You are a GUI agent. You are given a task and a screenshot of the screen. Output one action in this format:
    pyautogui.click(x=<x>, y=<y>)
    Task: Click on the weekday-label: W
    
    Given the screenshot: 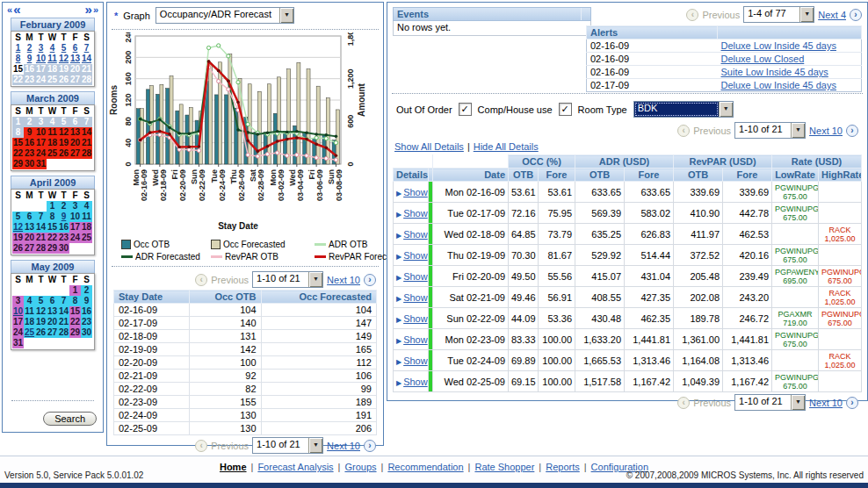 What is the action you would take?
    pyautogui.click(x=53, y=38)
    